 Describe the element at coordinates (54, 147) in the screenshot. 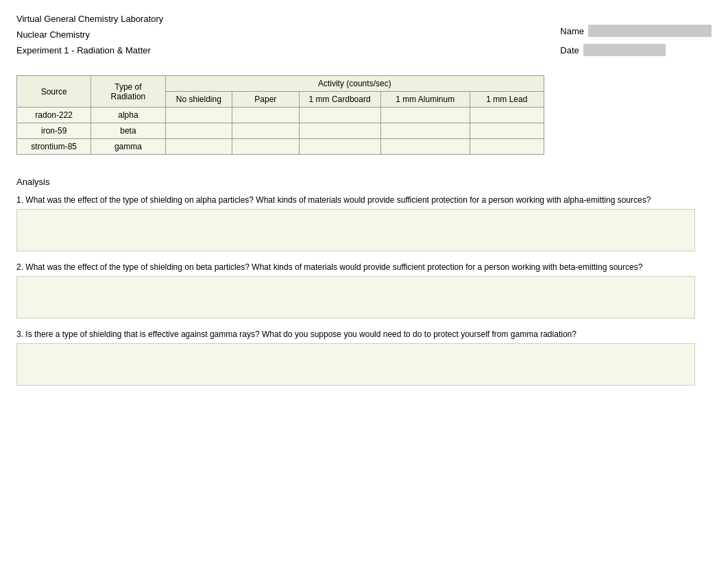

I see `cell-source-2: strontium-85` at that location.